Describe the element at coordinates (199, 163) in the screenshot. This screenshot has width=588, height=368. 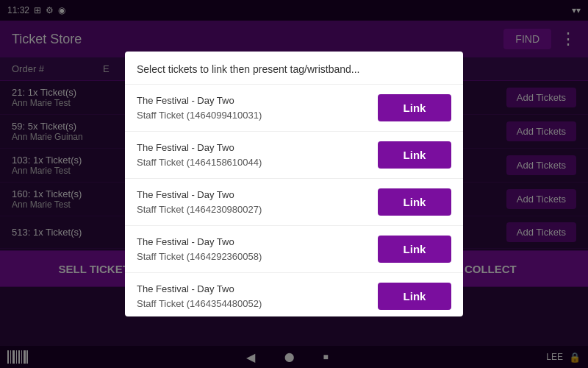
I see `ticket-id: Staff Ticket (1464158610044)` at that location.